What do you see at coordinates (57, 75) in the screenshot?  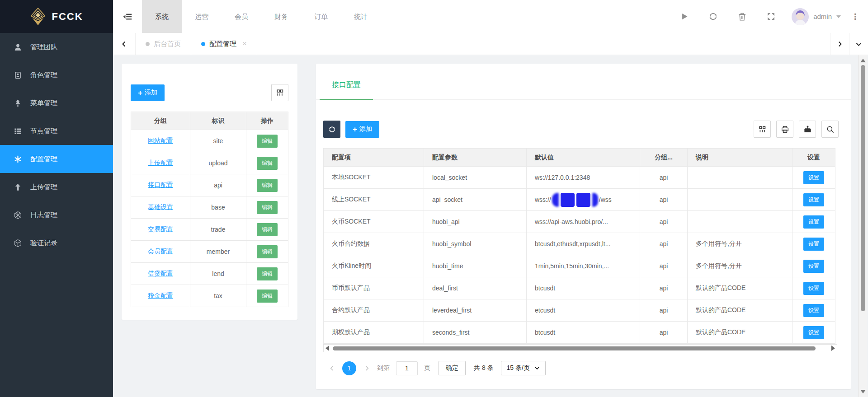 I see `sidebar-item-role: 角色管理` at bounding box center [57, 75].